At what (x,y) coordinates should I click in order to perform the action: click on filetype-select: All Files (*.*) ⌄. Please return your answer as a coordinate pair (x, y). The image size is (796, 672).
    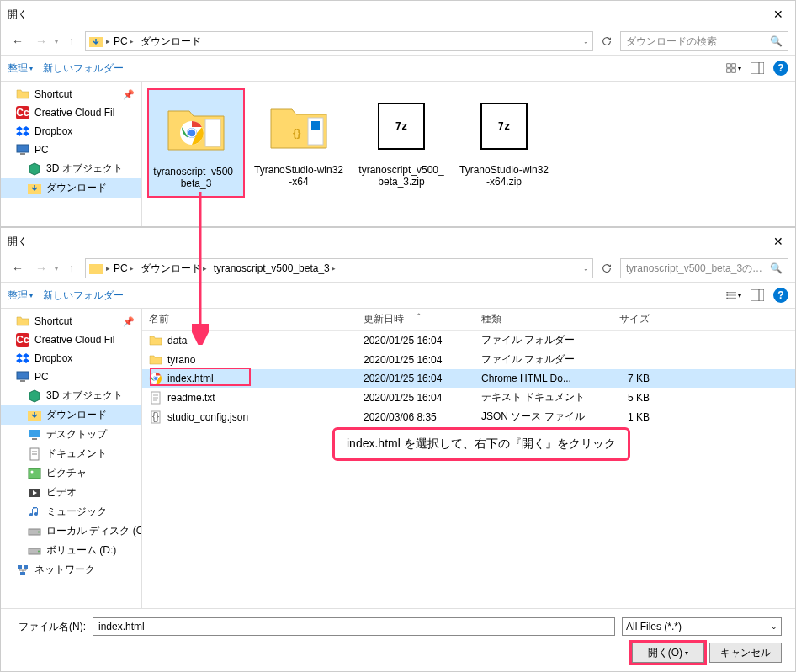
    Looking at the image, I should click on (702, 627).